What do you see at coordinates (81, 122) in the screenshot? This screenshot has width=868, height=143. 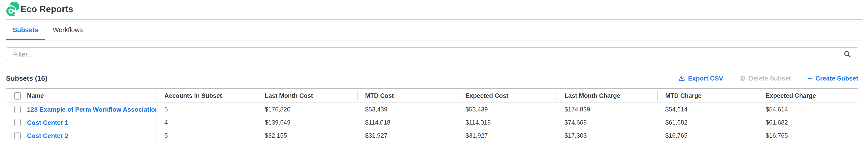 I see `cell-name: Cost Center 1` at bounding box center [81, 122].